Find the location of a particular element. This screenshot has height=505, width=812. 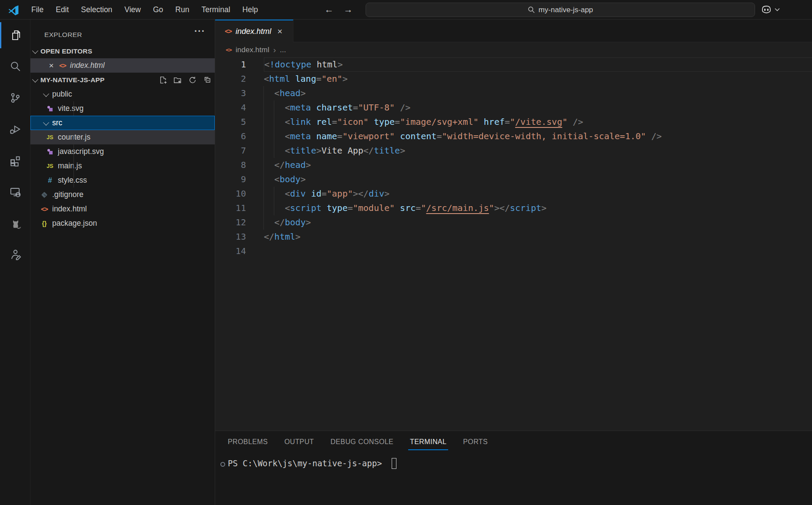

code-line-13: 13</html> is located at coordinates (514, 237).